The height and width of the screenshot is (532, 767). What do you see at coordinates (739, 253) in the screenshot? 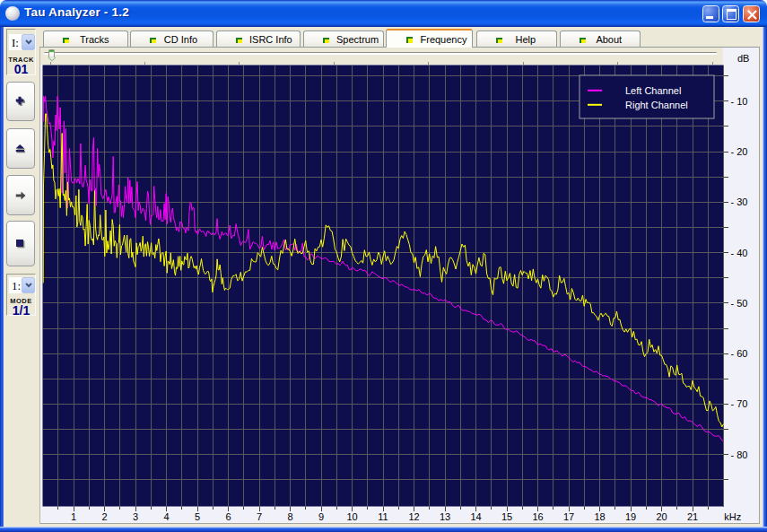
I see `svg-text: - 40` at bounding box center [739, 253].